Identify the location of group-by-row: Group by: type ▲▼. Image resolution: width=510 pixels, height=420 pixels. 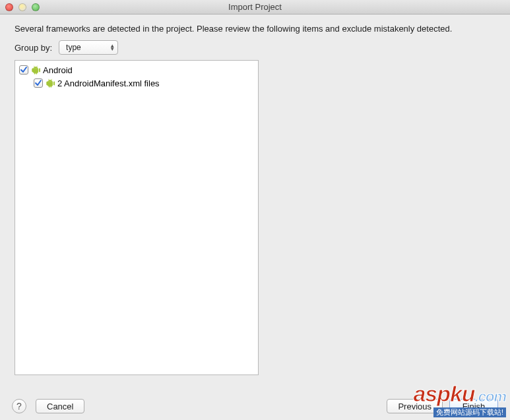
(255, 47).